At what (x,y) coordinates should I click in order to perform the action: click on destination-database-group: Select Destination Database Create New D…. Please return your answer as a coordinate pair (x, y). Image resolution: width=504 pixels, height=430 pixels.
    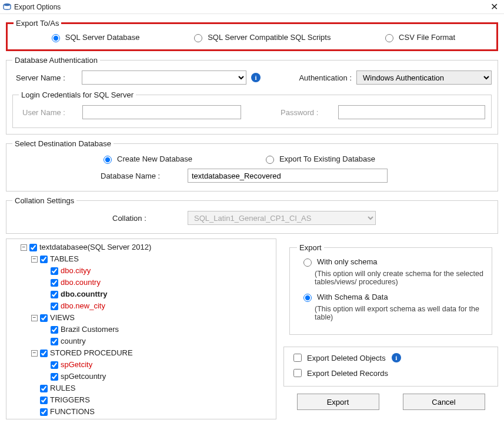
    Looking at the image, I should click on (252, 166).